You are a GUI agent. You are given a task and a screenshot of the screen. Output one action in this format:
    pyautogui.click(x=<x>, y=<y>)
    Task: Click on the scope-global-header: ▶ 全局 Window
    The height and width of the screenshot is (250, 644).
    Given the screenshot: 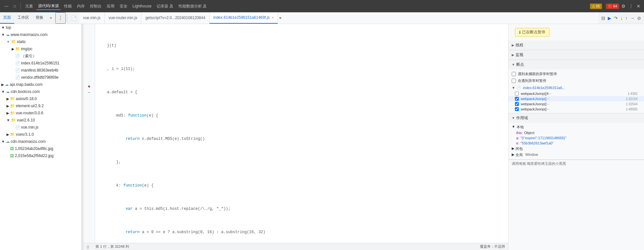 What is the action you would take?
    pyautogui.click(x=576, y=155)
    